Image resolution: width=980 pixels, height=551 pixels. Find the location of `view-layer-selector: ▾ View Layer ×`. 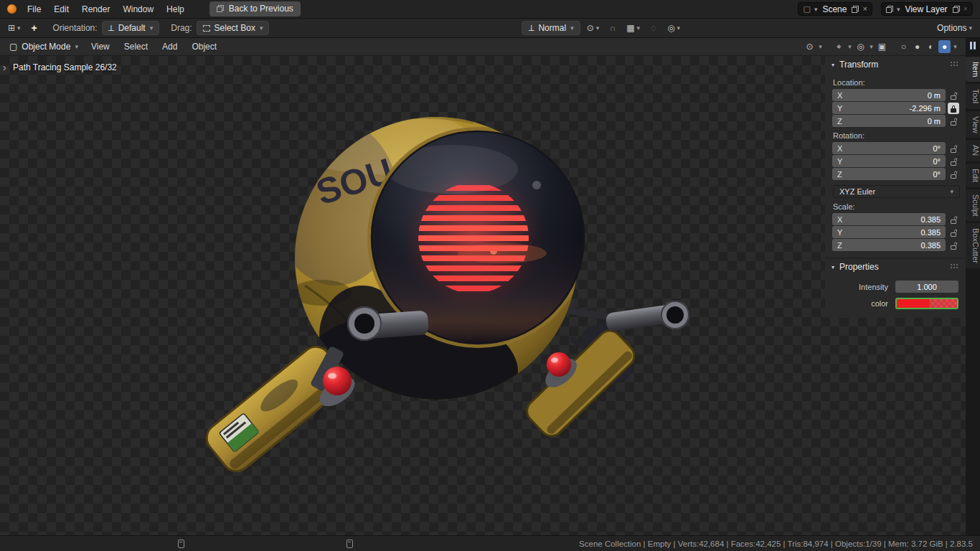

view-layer-selector: ▾ View Layer × is located at coordinates (927, 9).